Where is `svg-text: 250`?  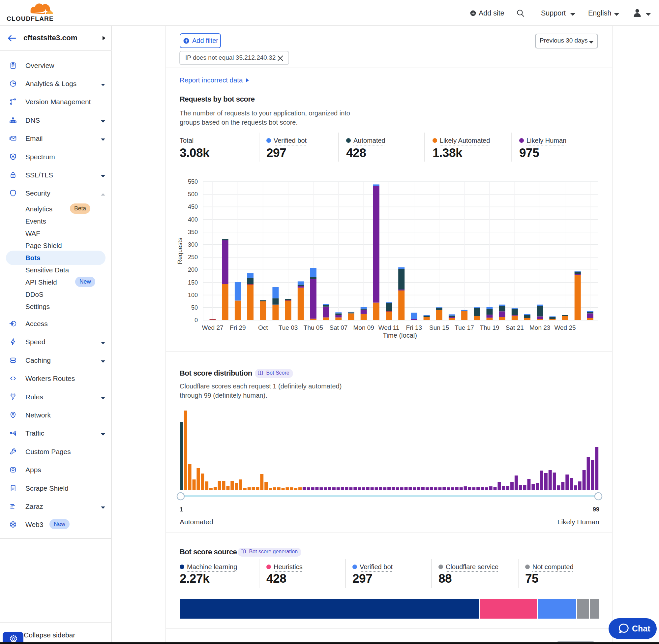 svg-text: 250 is located at coordinates (193, 257).